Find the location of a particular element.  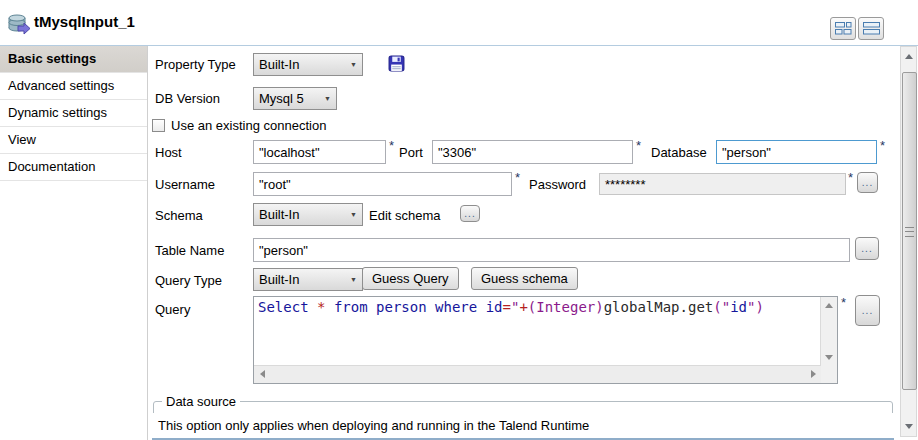

component-header: tMysqlInput_1 is located at coordinates (459, 23).